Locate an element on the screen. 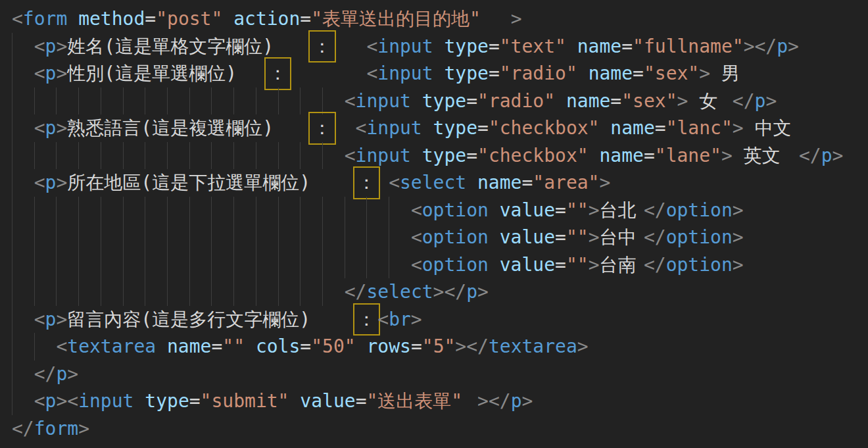  code-token: "5" is located at coordinates (439, 346).